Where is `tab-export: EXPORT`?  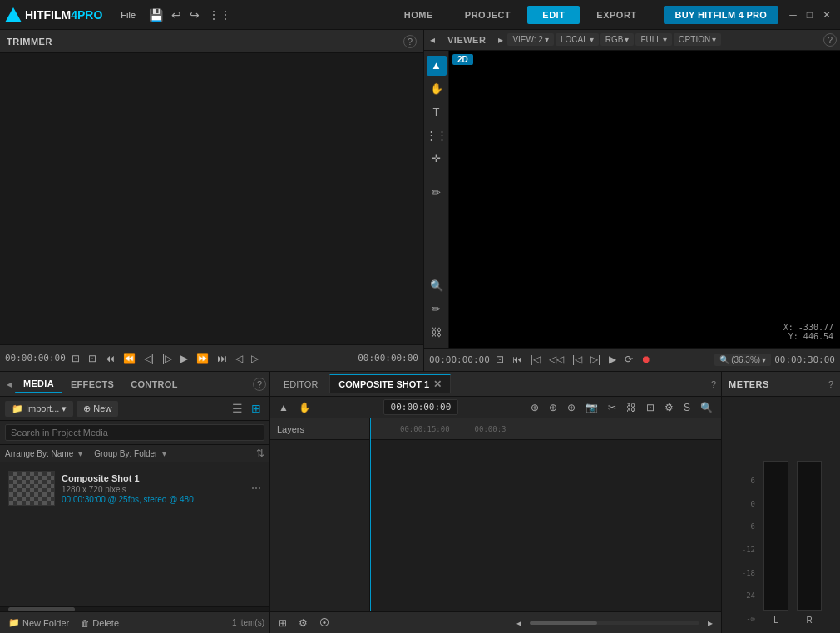
tab-export: EXPORT is located at coordinates (616, 15).